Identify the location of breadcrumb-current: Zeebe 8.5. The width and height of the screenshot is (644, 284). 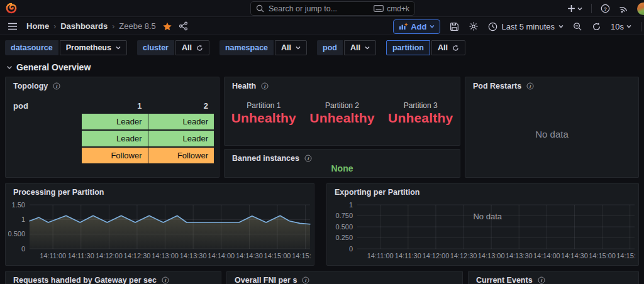
(137, 26).